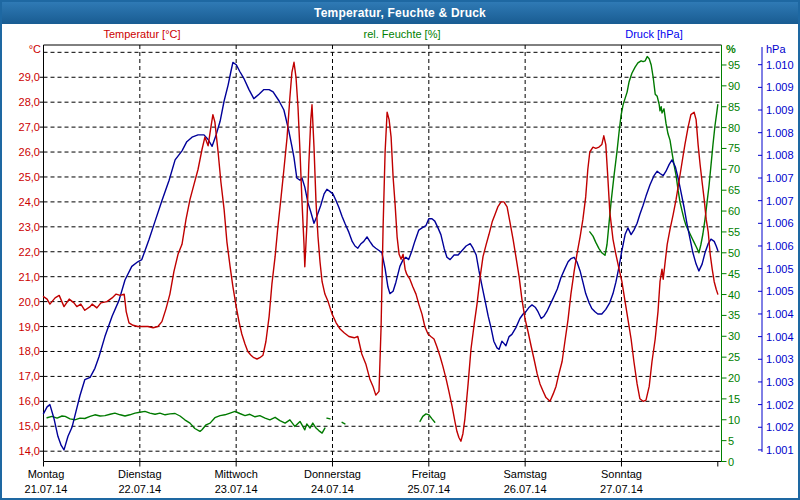 This screenshot has width=800, height=500. Describe the element at coordinates (30, 152) in the screenshot. I see `temperature-tick-label: 26,0` at that location.